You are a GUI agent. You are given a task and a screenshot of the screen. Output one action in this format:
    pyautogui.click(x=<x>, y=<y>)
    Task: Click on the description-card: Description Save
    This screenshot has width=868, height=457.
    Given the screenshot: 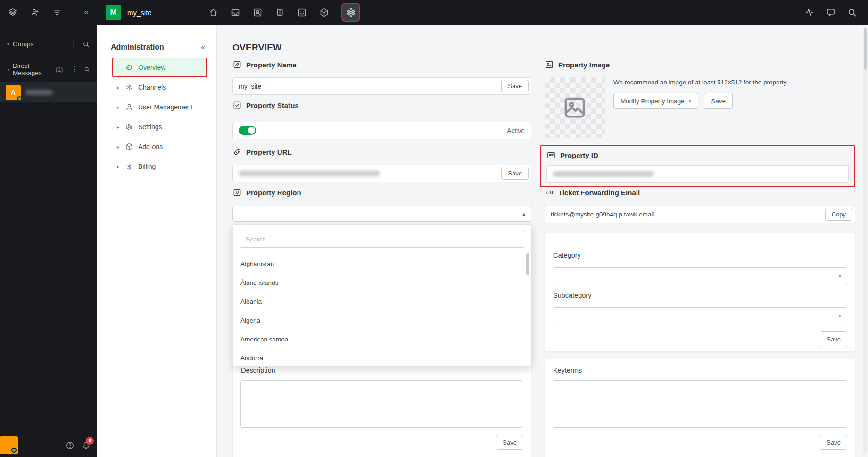 What is the action you would take?
    pyautogui.click(x=382, y=407)
    